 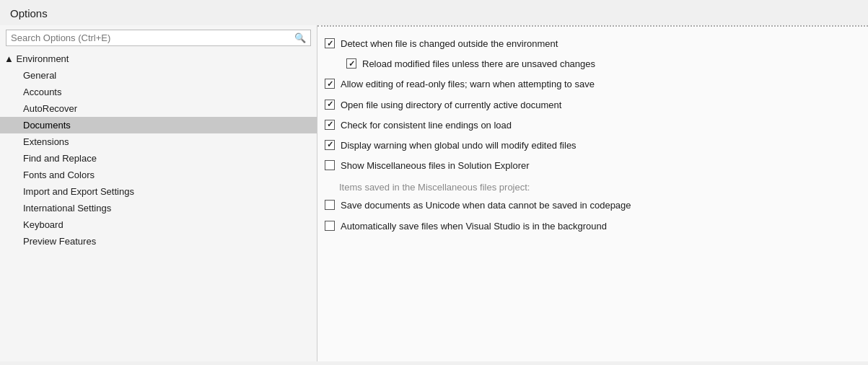 What do you see at coordinates (330, 145) in the screenshot?
I see `checkbox-inner-display-warning` at bounding box center [330, 145].